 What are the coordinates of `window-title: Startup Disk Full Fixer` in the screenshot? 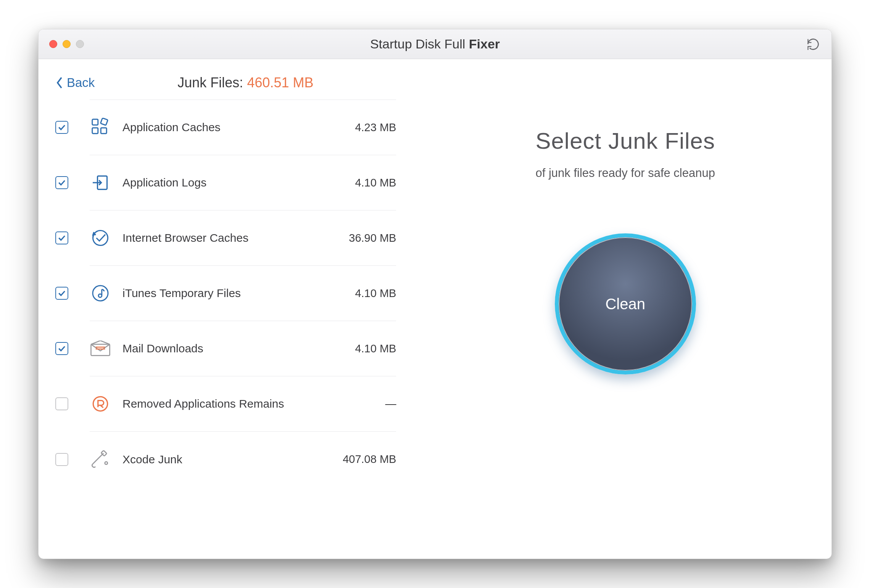 It's located at (435, 44).